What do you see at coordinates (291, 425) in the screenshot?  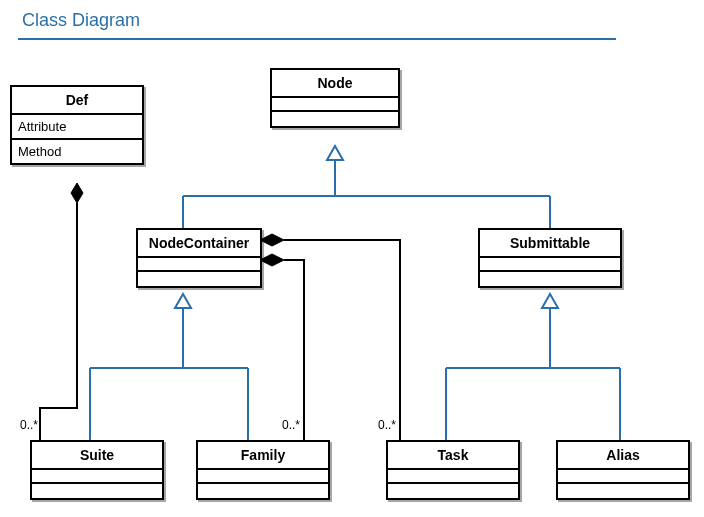 I see `mult-family: 0..*` at bounding box center [291, 425].